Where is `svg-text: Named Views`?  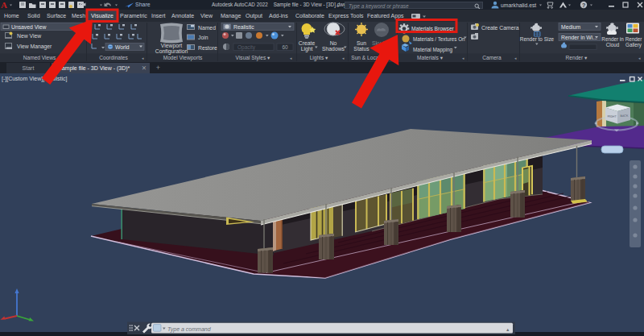
svg-text: Named Views is located at coordinates (40, 58).